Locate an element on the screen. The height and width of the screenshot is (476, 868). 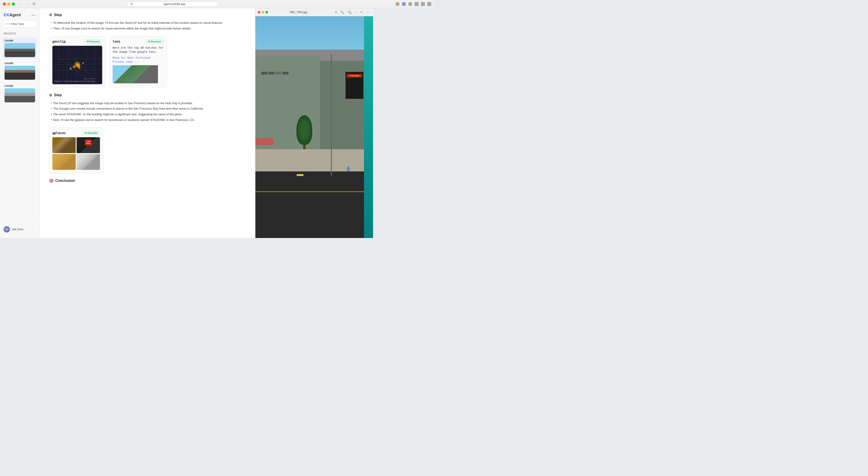
geoclip-name: geoclip is located at coordinates (59, 41).